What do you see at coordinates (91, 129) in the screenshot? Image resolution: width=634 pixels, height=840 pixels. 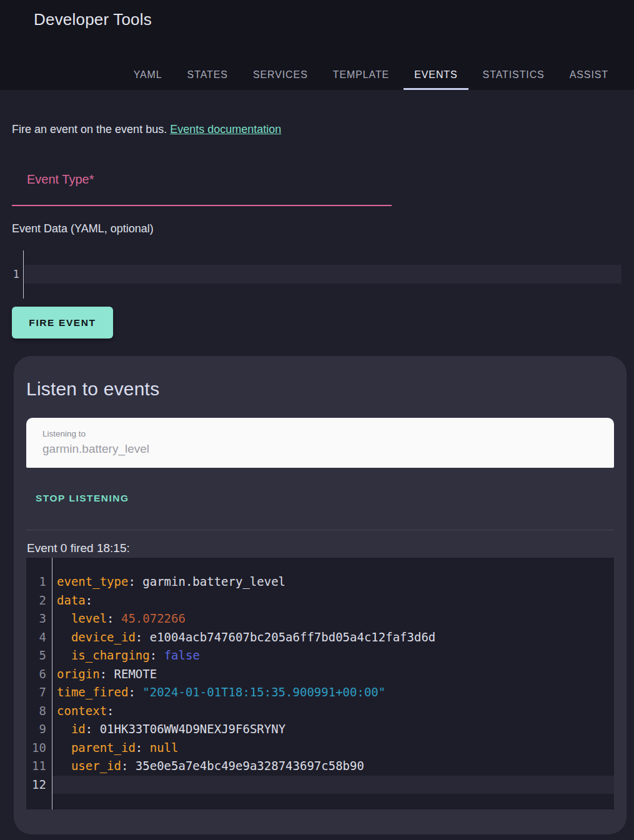 I see `intro-sentence: Fire an event on the event bus.` at bounding box center [91, 129].